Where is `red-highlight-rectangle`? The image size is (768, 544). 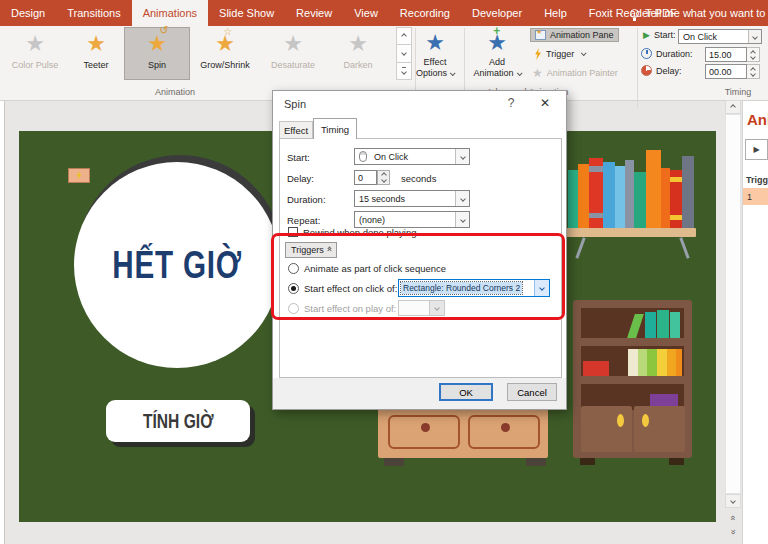
red-highlight-rectangle is located at coordinates (418, 276).